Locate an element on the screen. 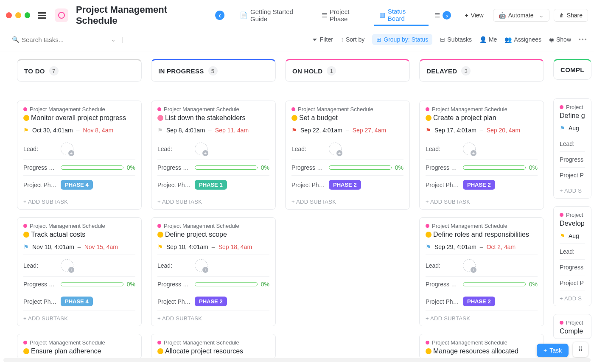  search-input is located at coordinates (60, 40).